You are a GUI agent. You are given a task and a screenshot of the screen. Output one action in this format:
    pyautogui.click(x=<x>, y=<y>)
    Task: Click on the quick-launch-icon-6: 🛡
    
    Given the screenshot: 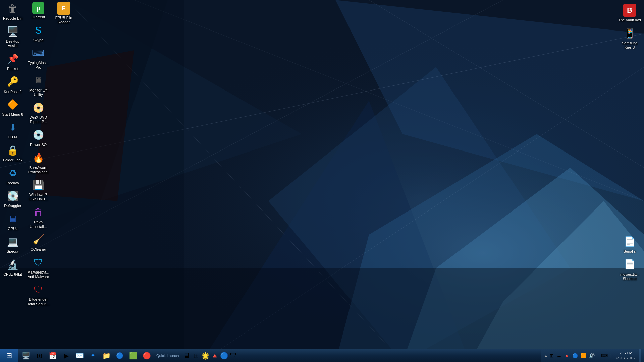 What is the action you would take?
    pyautogui.click(x=233, y=356)
    